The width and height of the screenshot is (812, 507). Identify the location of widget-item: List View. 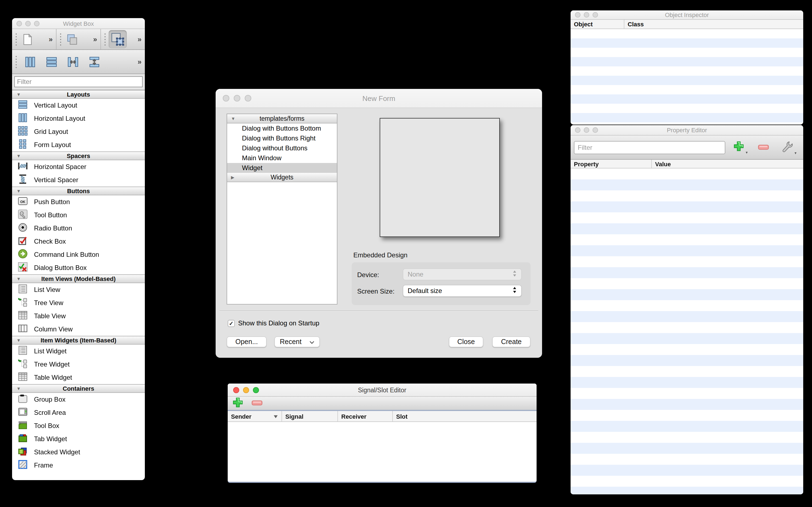
(78, 290).